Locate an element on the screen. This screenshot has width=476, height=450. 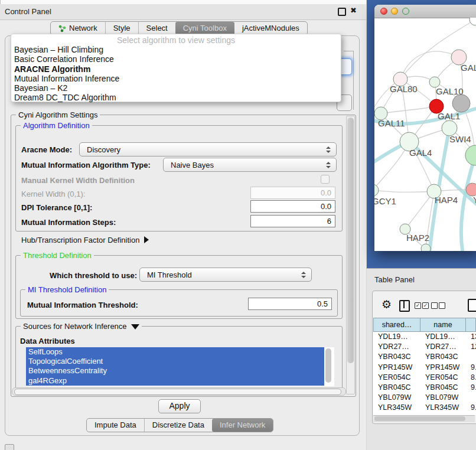
algorithm-option: Dream8 DC_TDC Algorithm is located at coordinates (176, 97).